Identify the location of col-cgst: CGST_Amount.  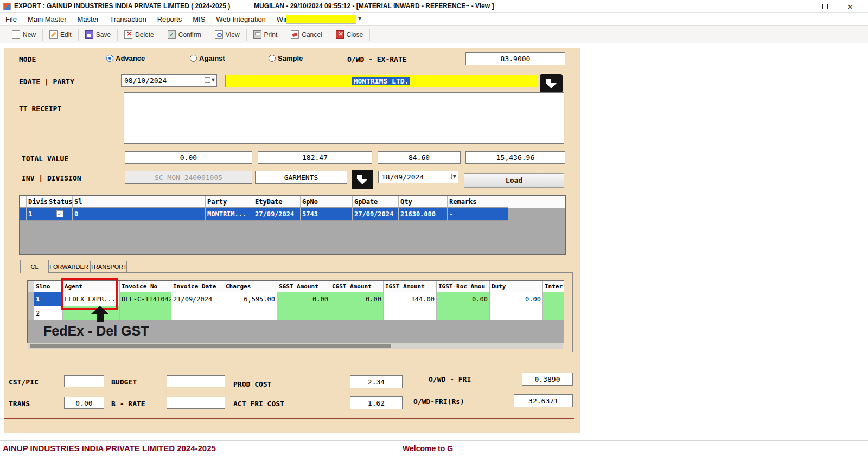
(357, 286).